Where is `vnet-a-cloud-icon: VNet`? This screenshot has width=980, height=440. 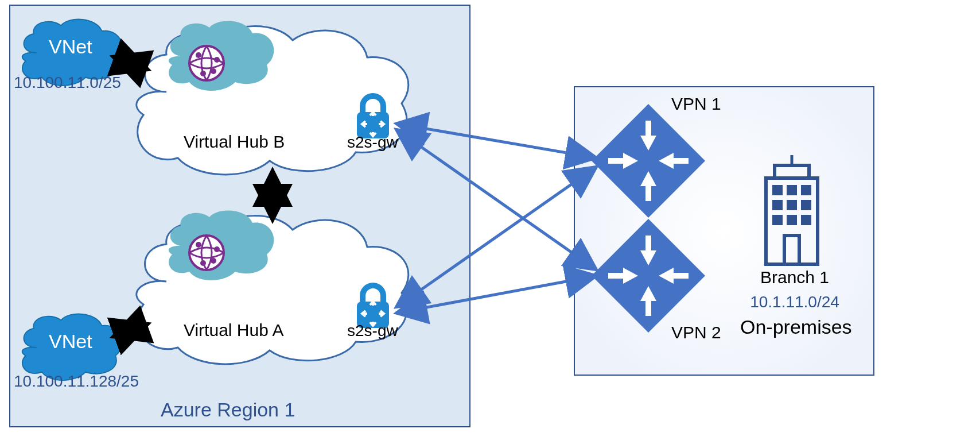
vnet-a-cloud-icon: VNet is located at coordinates (72, 347).